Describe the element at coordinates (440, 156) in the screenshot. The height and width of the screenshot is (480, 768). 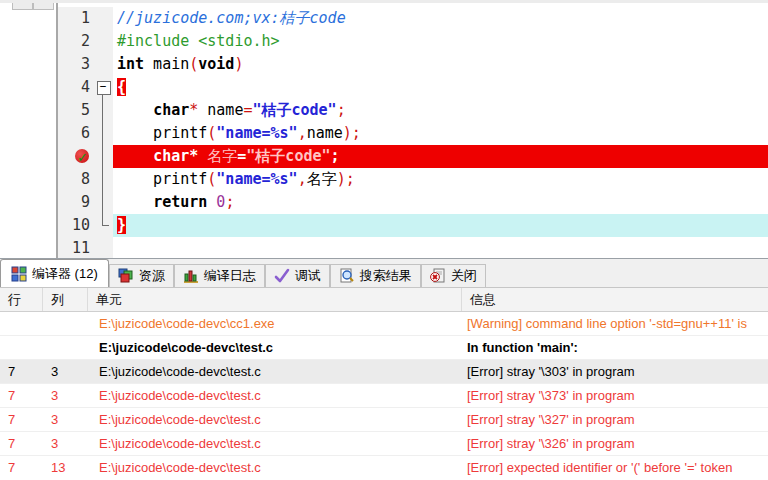
I see `code-text: char* 名字="桔子code";` at that location.